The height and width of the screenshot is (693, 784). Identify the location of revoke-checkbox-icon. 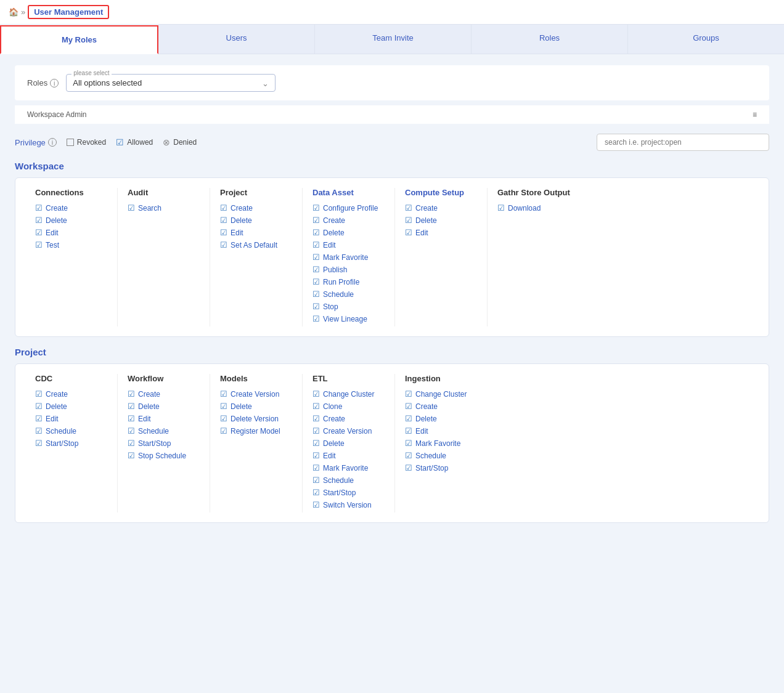
(70, 142).